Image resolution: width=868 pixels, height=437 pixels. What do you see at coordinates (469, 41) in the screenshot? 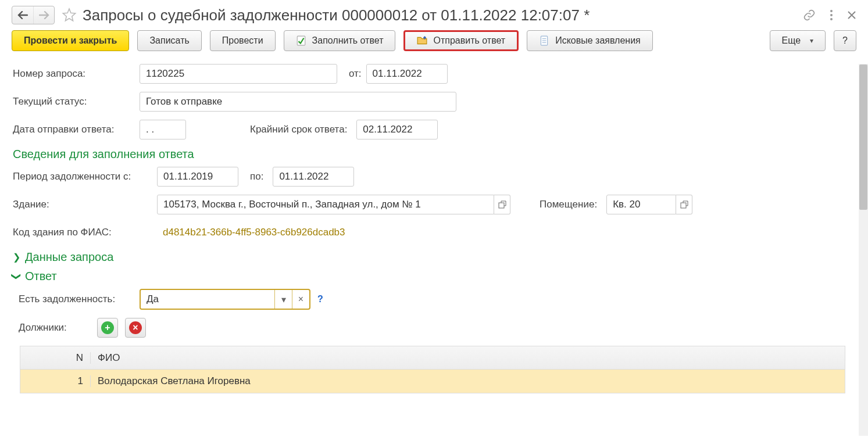
I see `send-response-label: Отправить ответ` at bounding box center [469, 41].